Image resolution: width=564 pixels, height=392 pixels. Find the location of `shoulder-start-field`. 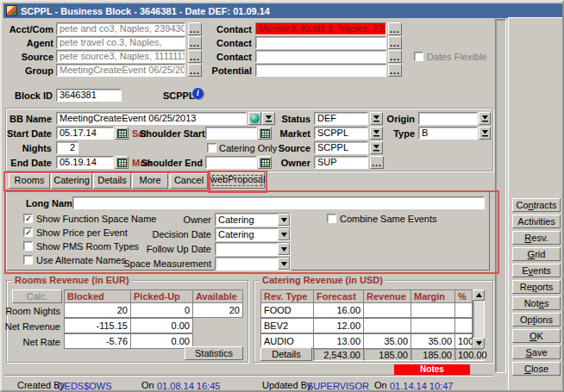

shoulder-start-field is located at coordinates (231, 133).